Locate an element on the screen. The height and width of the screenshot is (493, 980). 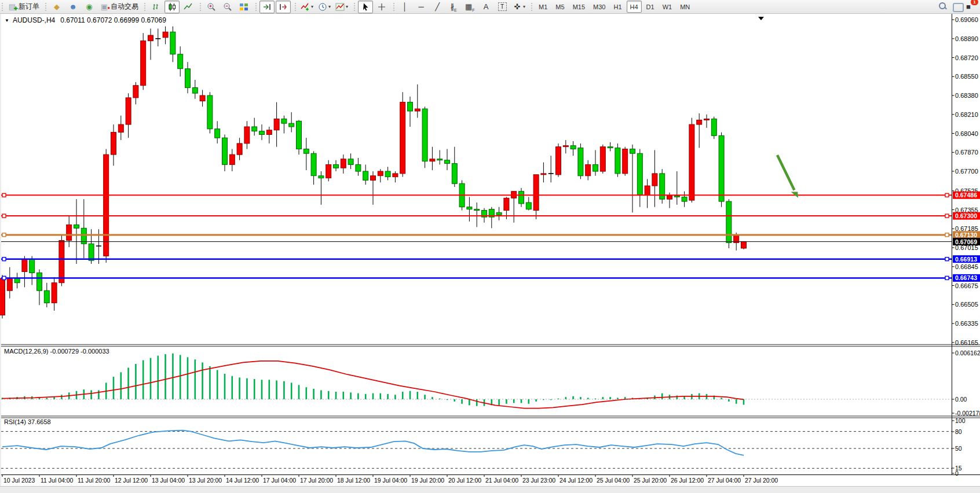
chat-icon is located at coordinates (958, 8).